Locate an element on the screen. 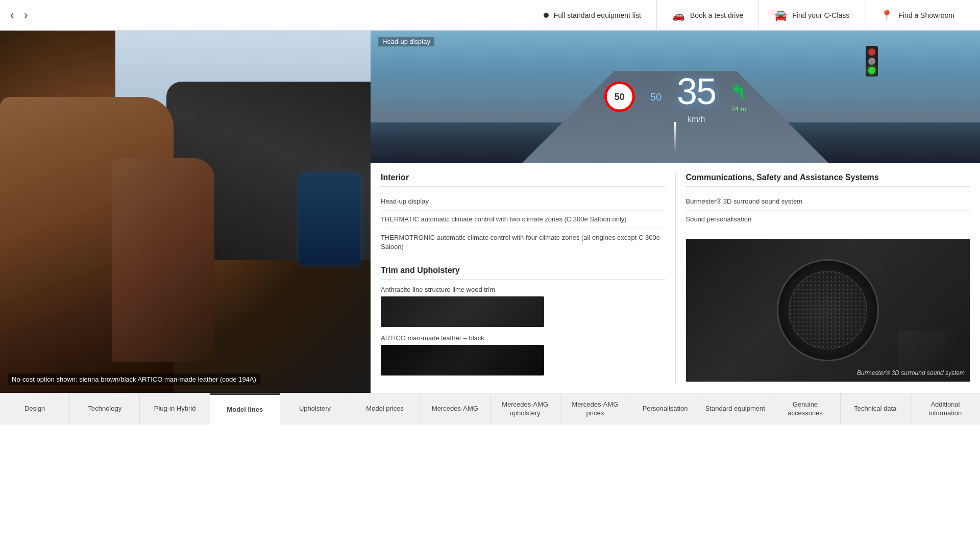  tab-design: Design is located at coordinates (35, 409).